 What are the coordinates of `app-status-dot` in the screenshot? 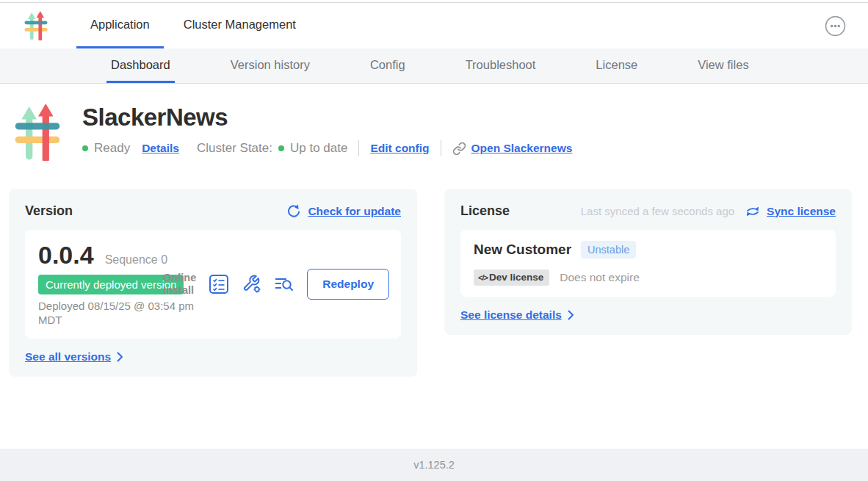 It's located at (85, 148).